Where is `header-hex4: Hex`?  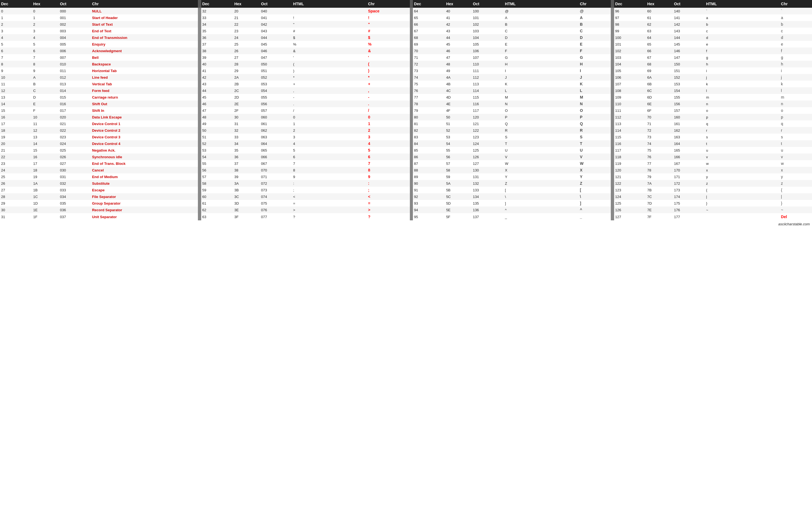 header-hex4: Hex is located at coordinates (659, 4).